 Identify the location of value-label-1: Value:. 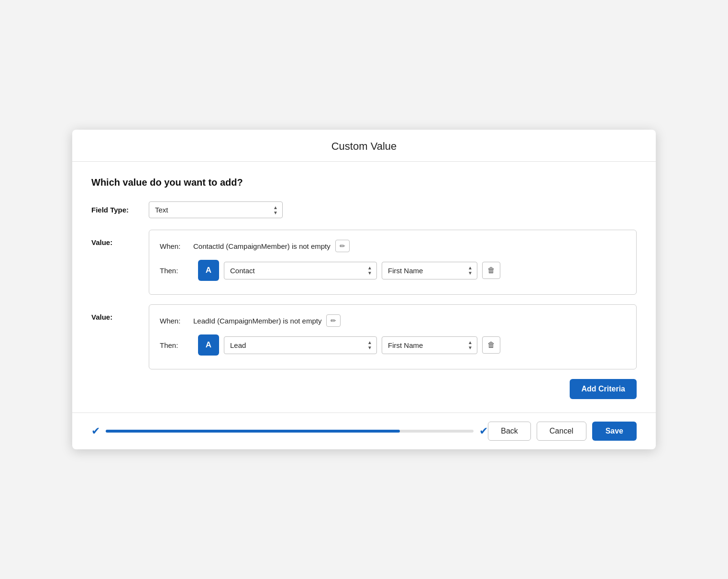
(120, 238).